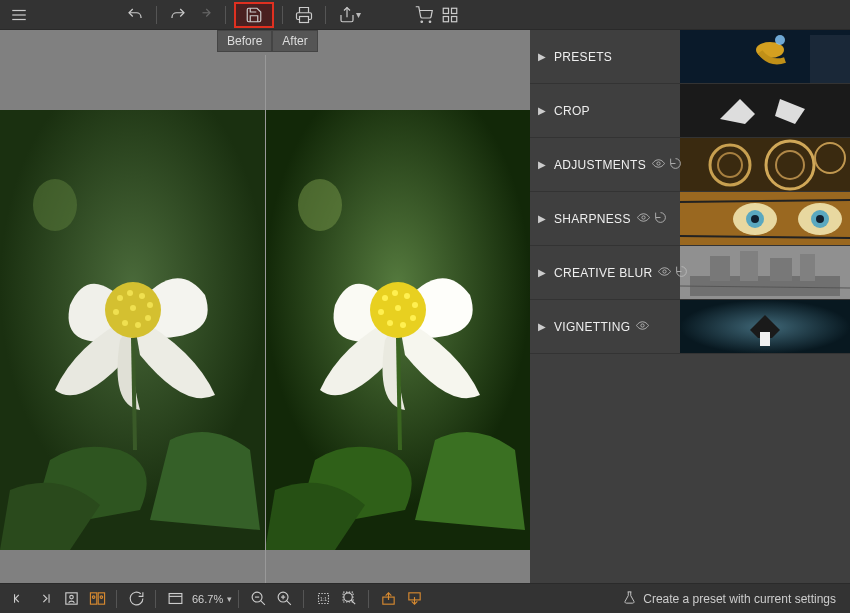  Describe the element at coordinates (323, 599) in the screenshot. I see `zoom-actual-icon: 1:1` at that location.